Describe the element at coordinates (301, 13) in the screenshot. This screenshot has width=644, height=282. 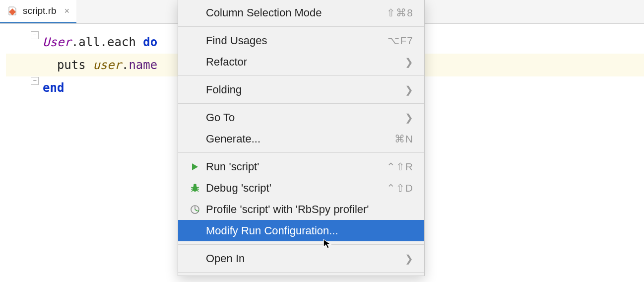
I see `menu-column-selection: Column Selection Mode ⇧⌘8` at that location.